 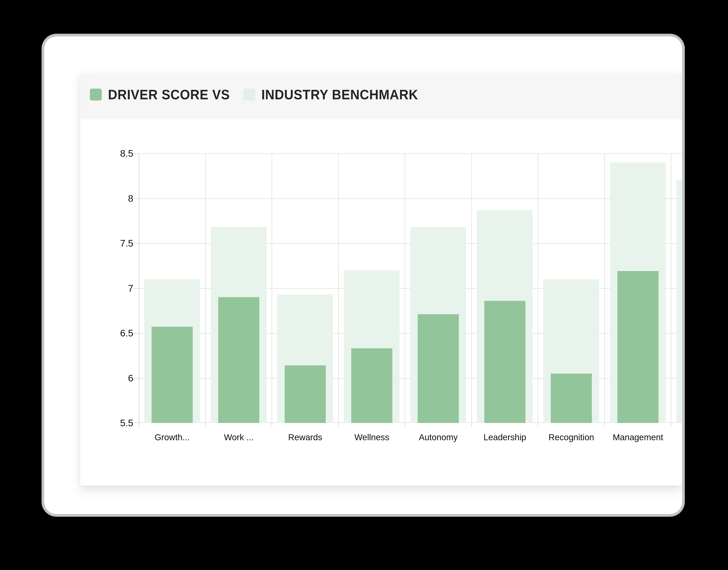 I want to click on y-axis-line, so click(x=139, y=288).